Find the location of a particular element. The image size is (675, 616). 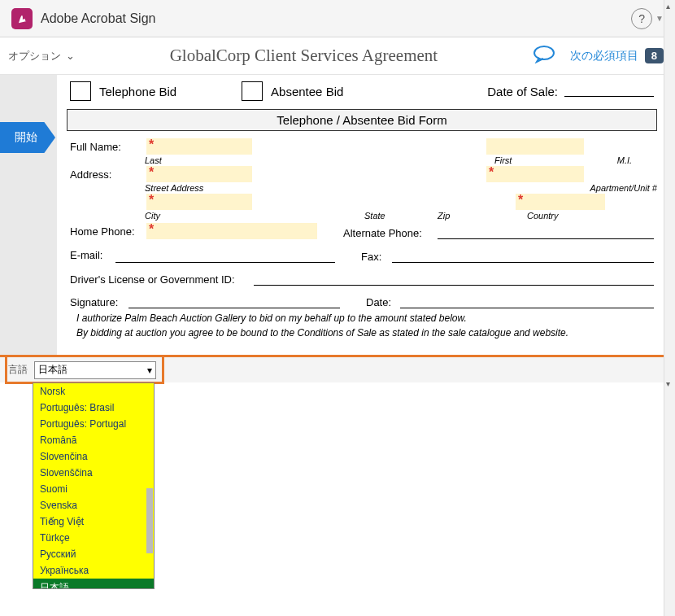

language-option: Slovenščina is located at coordinates (94, 473).